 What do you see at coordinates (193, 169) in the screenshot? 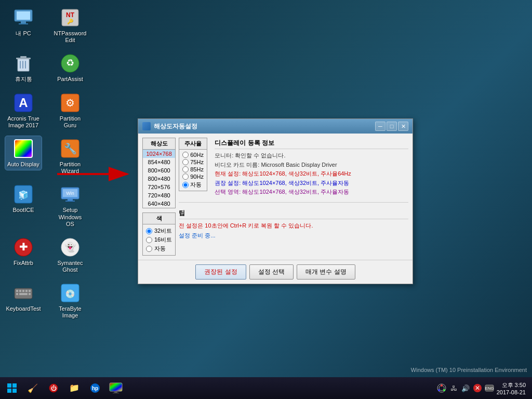
I see `hz-85: 85Hz` at bounding box center [193, 169].